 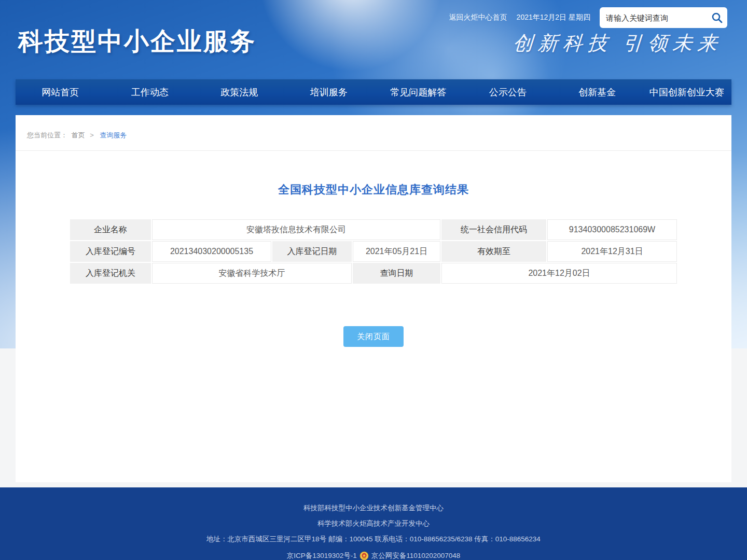 What do you see at coordinates (374, 556) in the screenshot?
I see `footer-registration-line: 京ICP备13019302号-1 京公网安备11010202007048` at bounding box center [374, 556].